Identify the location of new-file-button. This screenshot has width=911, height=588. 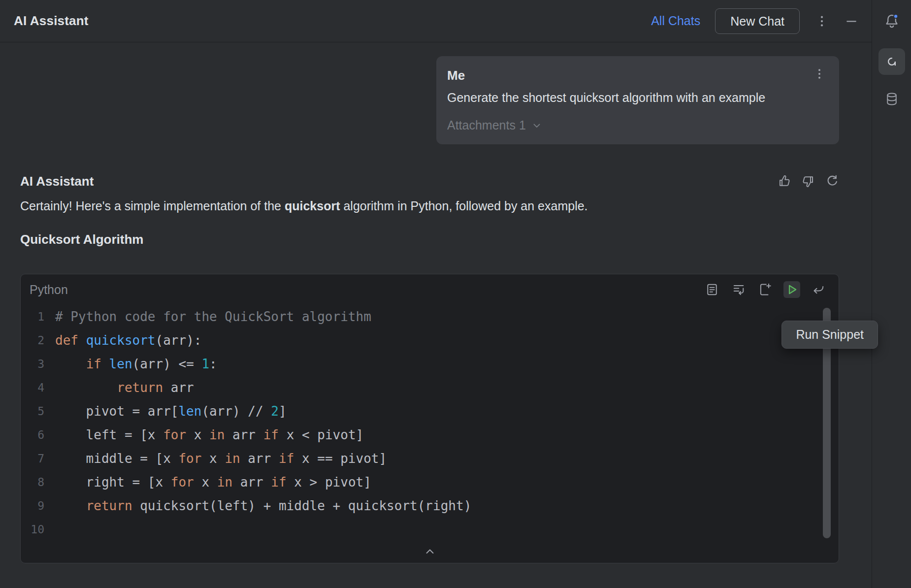
(765, 290).